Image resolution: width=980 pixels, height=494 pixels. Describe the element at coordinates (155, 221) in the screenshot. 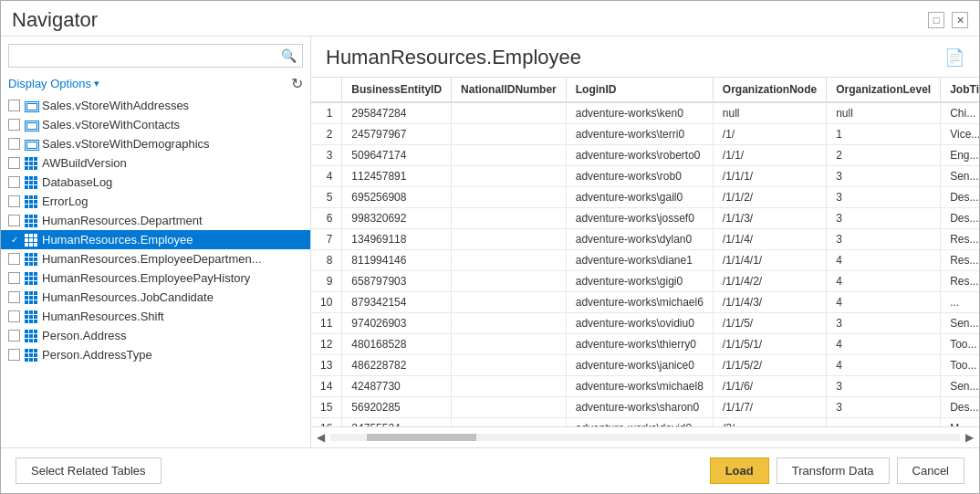

I see `list-item: HumanResources.Department` at that location.